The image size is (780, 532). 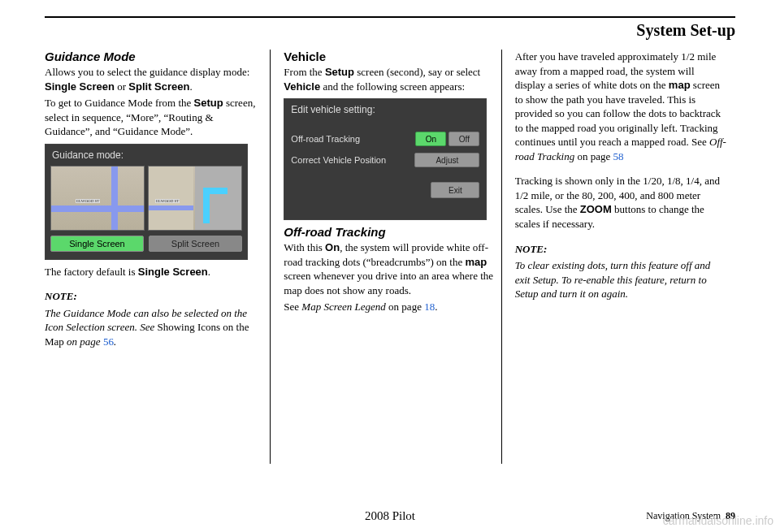 What do you see at coordinates (119, 102) in the screenshot?
I see `text: To get to Guidance Mode from the` at bounding box center [119, 102].